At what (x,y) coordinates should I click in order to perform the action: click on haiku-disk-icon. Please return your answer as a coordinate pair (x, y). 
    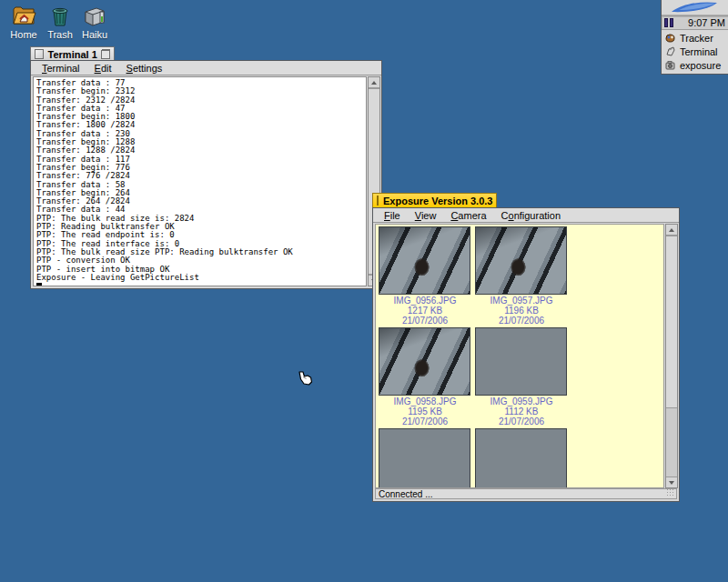
    Looking at the image, I should click on (95, 16).